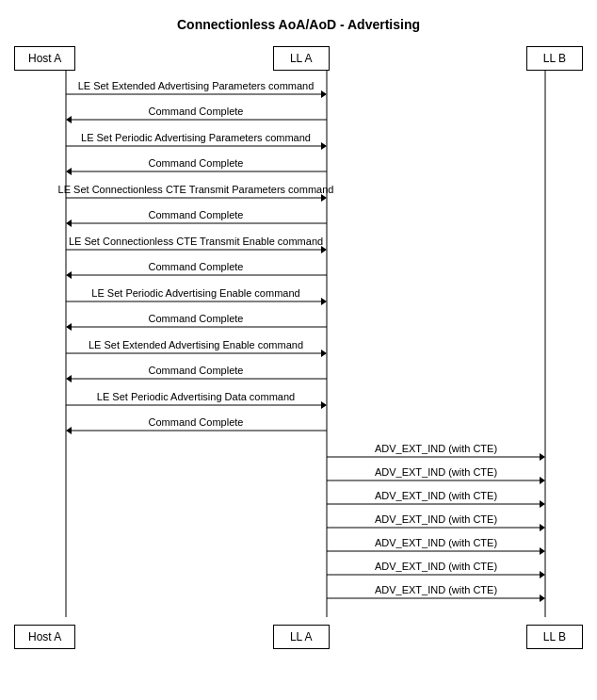  What do you see at coordinates (196, 138) in the screenshot?
I see `svg-text:LE Set Periodic Advertising Pa: LE Set Periodic Advertising Parameters c…` at bounding box center [196, 138].